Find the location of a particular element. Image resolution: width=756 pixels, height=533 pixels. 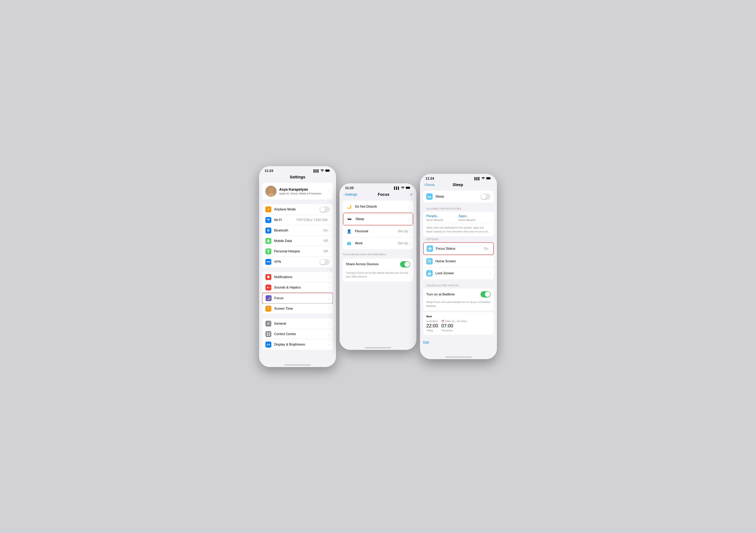

general-item: ⚙ General › is located at coordinates (298, 324).